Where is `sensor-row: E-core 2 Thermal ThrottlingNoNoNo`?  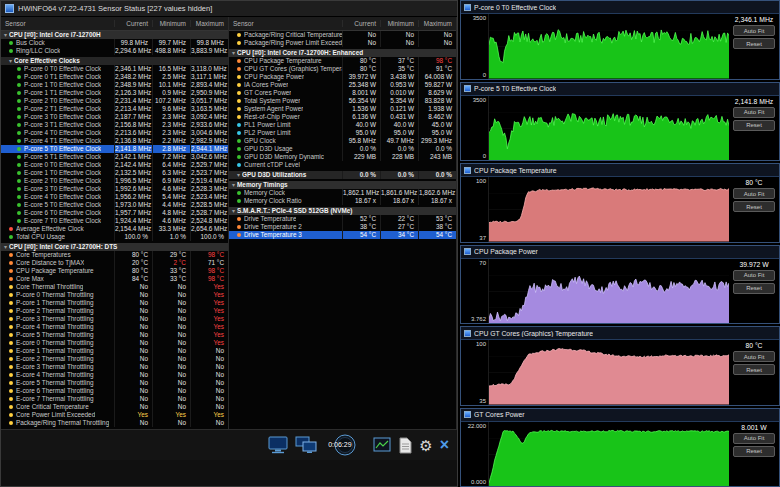 sensor-row: E-core 2 Thermal ThrottlingNoNoNo is located at coordinates (114, 359).